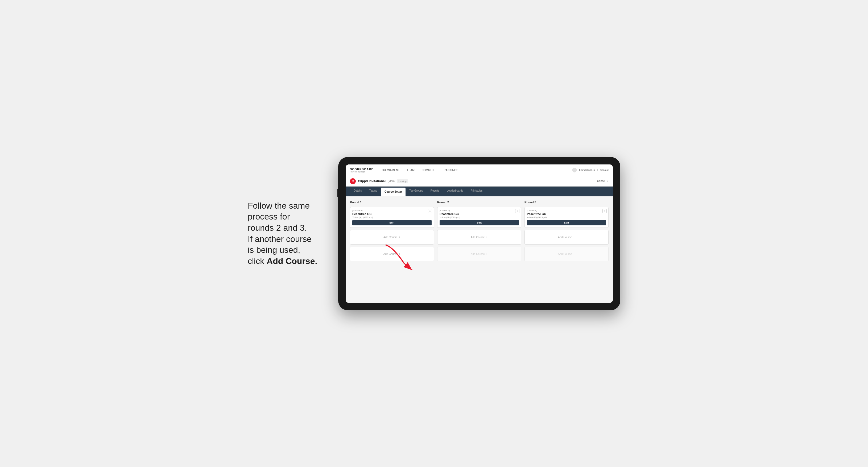 This screenshot has width=868, height=467. I want to click on logo-area: SCOREBOARD Powered by clippd, so click(362, 170).